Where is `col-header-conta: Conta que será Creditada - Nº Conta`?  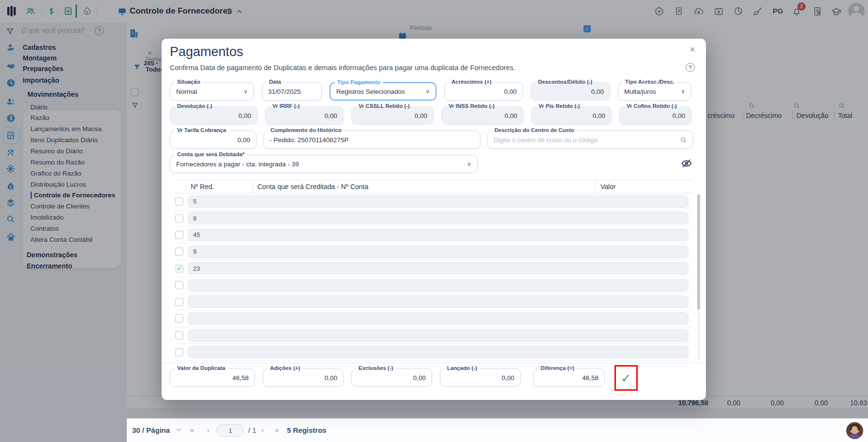
col-header-conta: Conta que será Creditada - Nº Conta is located at coordinates (422, 187).